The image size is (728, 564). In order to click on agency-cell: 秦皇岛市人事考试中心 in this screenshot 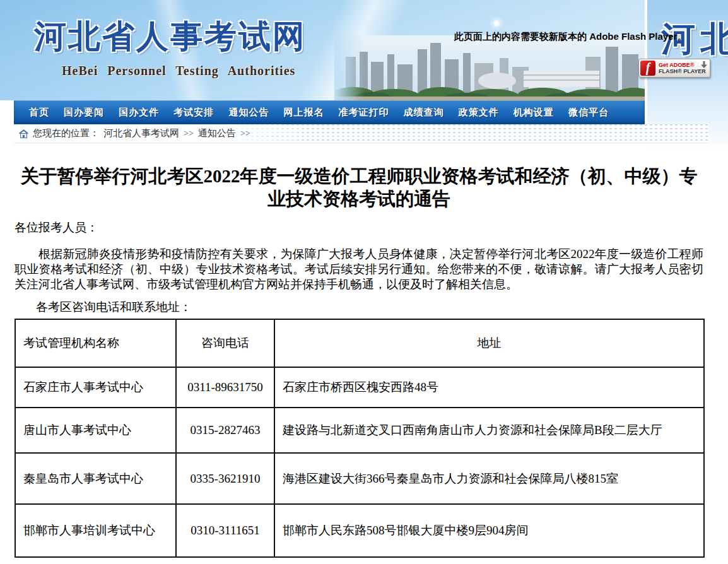, I will do `click(96, 478)`.